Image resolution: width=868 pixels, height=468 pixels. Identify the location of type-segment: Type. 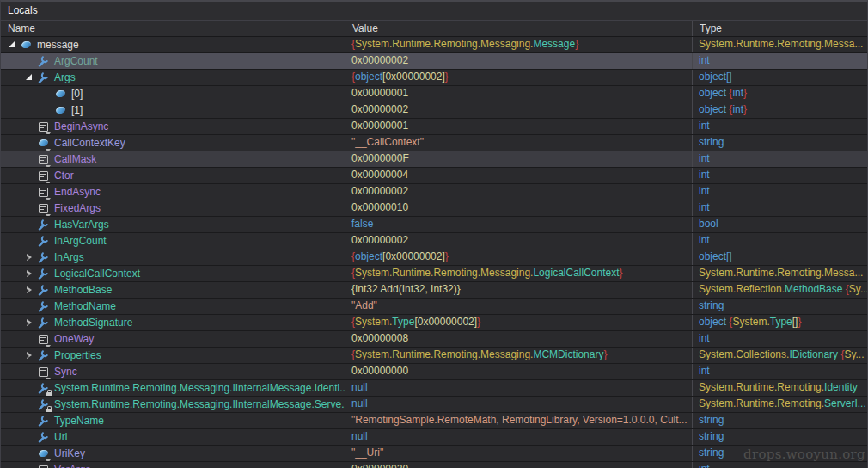
(781, 322).